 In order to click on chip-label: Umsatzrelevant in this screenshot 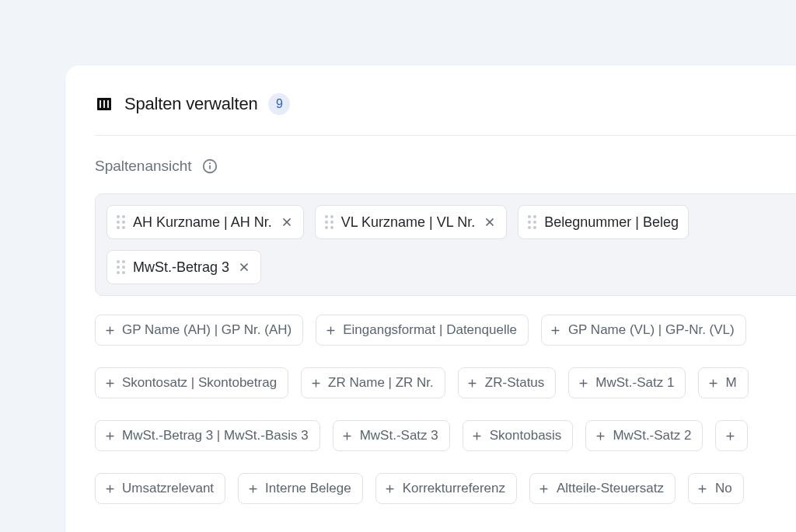, I will do `click(168, 489)`.